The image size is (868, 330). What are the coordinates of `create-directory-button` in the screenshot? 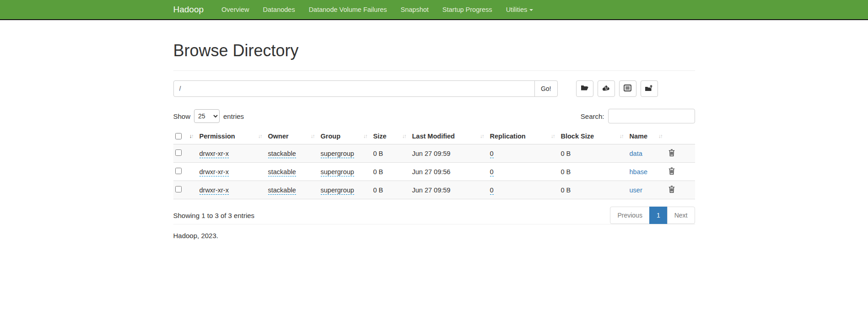 It's located at (585, 89).